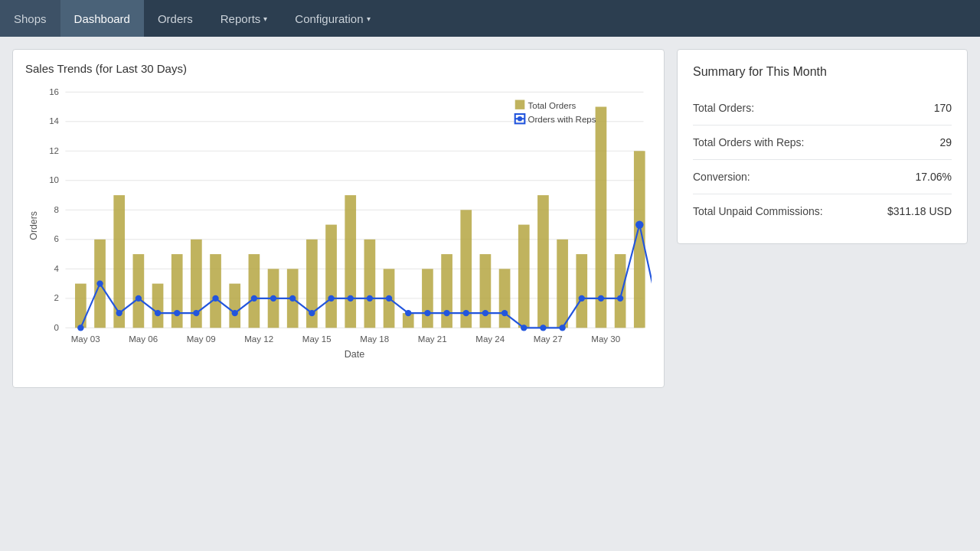 This screenshot has height=551, width=980. I want to click on svg-text: May 03, so click(86, 339).